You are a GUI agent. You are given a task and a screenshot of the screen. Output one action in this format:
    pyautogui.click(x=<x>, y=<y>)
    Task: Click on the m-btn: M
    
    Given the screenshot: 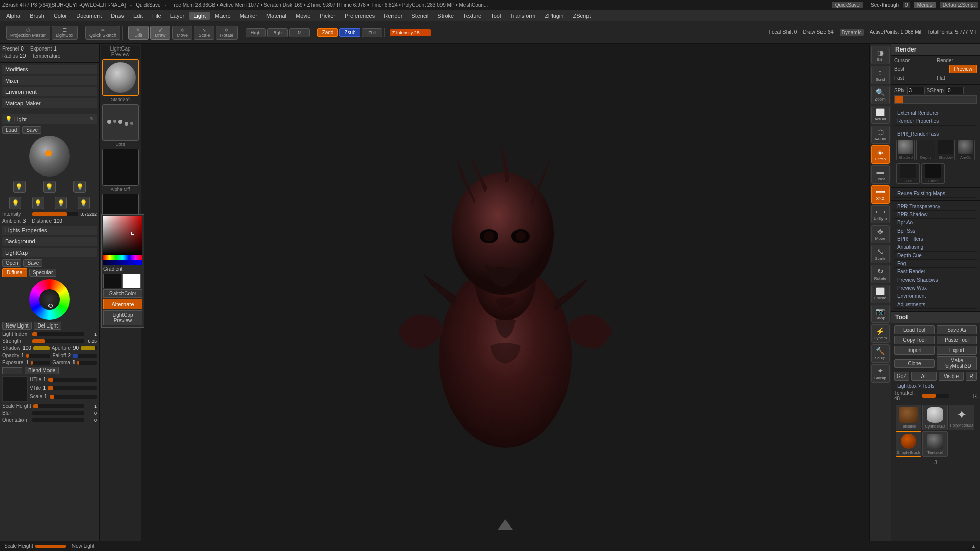 What is the action you would take?
    pyautogui.click(x=300, y=33)
    